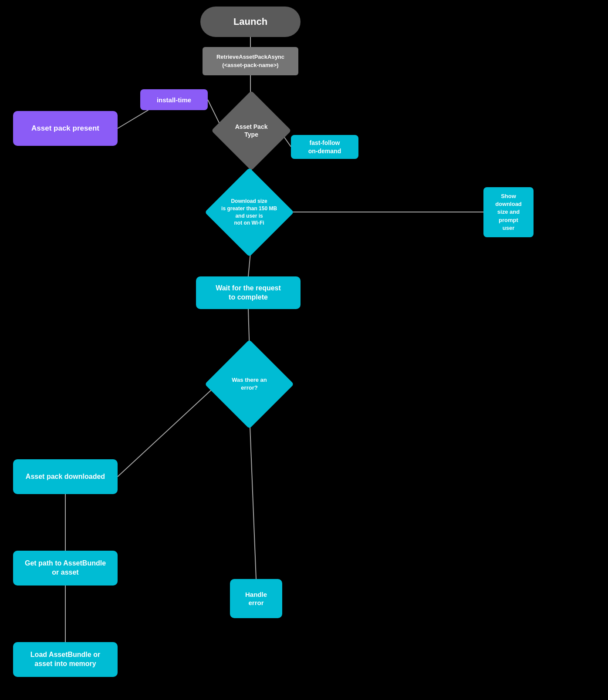 The image size is (608, 700). Describe the element at coordinates (65, 477) in the screenshot. I see `asset-downloaded-node: Asset pack downloaded` at that location.